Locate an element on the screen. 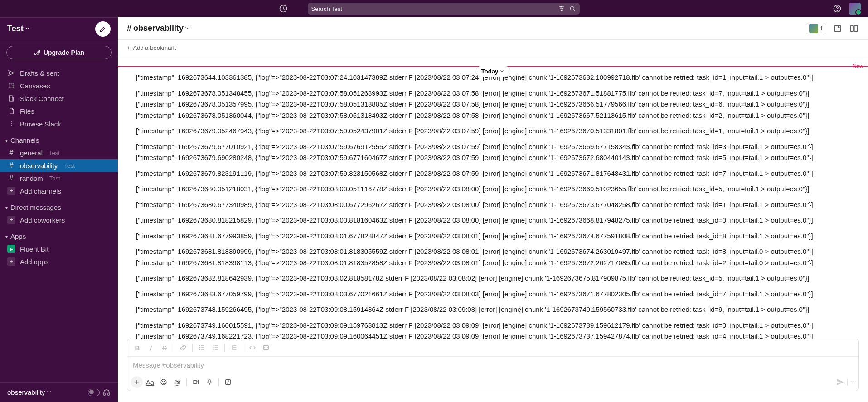 This screenshot has width=868, height=402. dm-section-label: Direct messages is located at coordinates (36, 208).